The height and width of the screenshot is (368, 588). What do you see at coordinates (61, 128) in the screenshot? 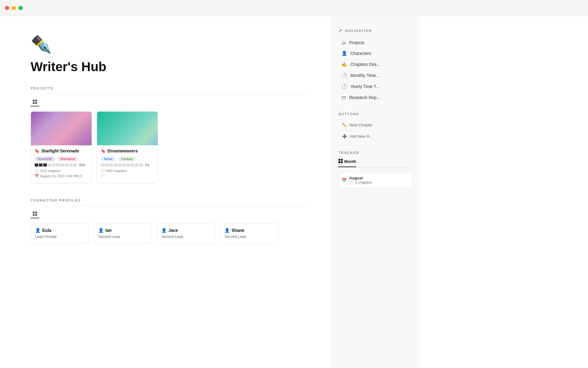
I see `project-image-starlight` at bounding box center [61, 128].